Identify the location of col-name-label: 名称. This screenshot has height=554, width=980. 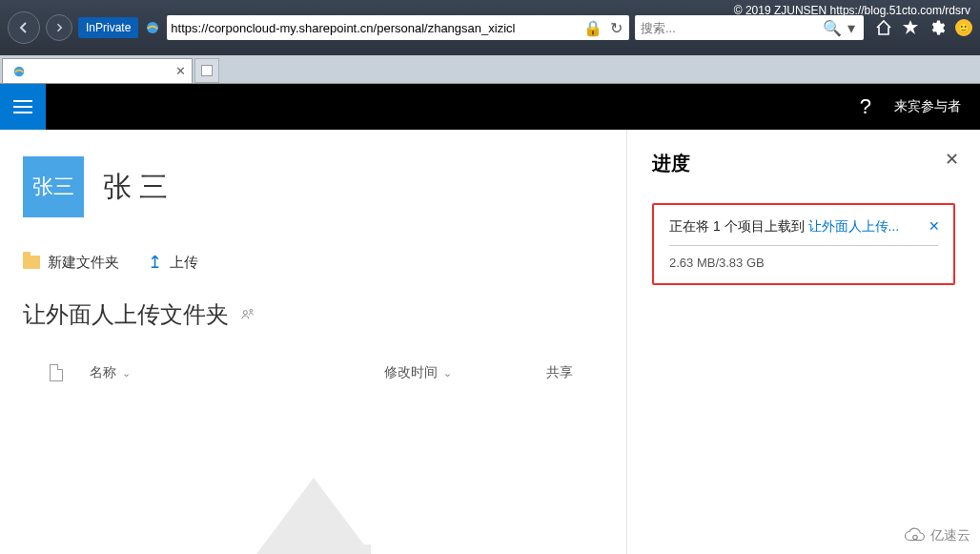
(103, 373).